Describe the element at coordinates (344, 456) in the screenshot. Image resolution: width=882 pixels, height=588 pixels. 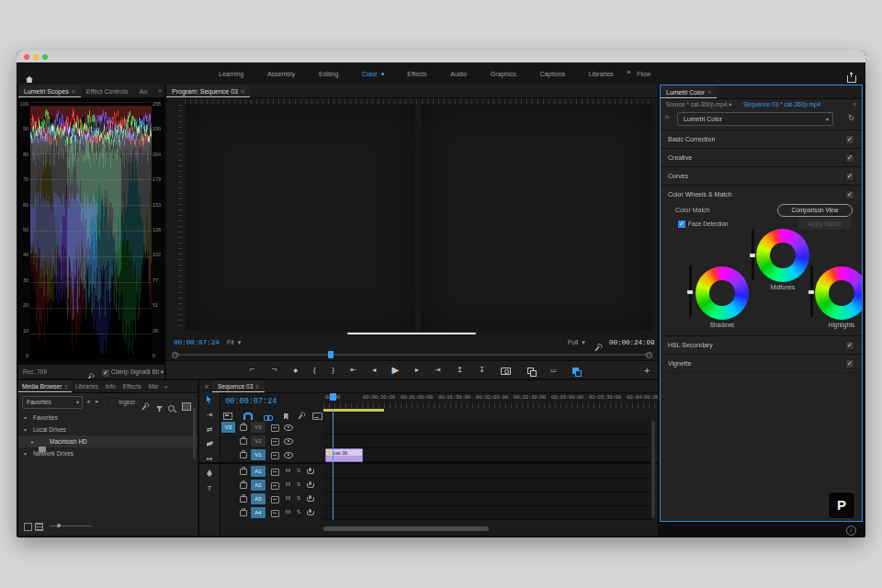
I see `clip-cat-360p: cat-36` at that location.